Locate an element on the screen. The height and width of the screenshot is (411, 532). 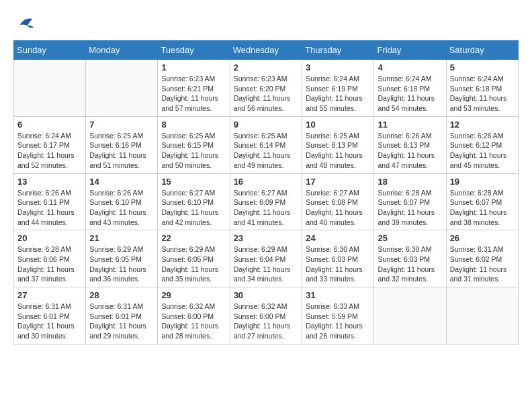
day-number: 11 is located at coordinates (410, 125).